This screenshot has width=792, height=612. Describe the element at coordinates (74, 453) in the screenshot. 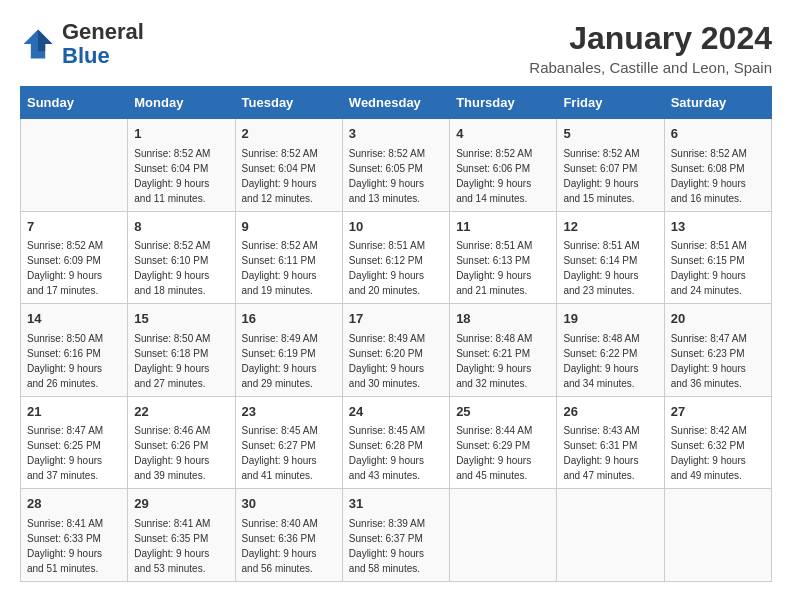

I see `day-info: Sunrise: 8:47 AMSunset: 6:25 PMDaylight:…` at that location.